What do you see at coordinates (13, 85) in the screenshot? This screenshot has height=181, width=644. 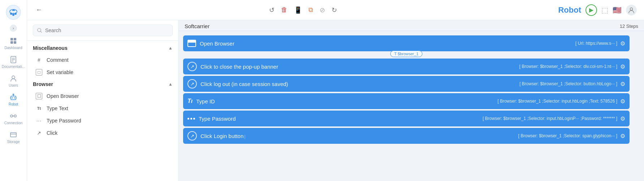 I see `sidebar-item-users-label: Users` at bounding box center [13, 85].